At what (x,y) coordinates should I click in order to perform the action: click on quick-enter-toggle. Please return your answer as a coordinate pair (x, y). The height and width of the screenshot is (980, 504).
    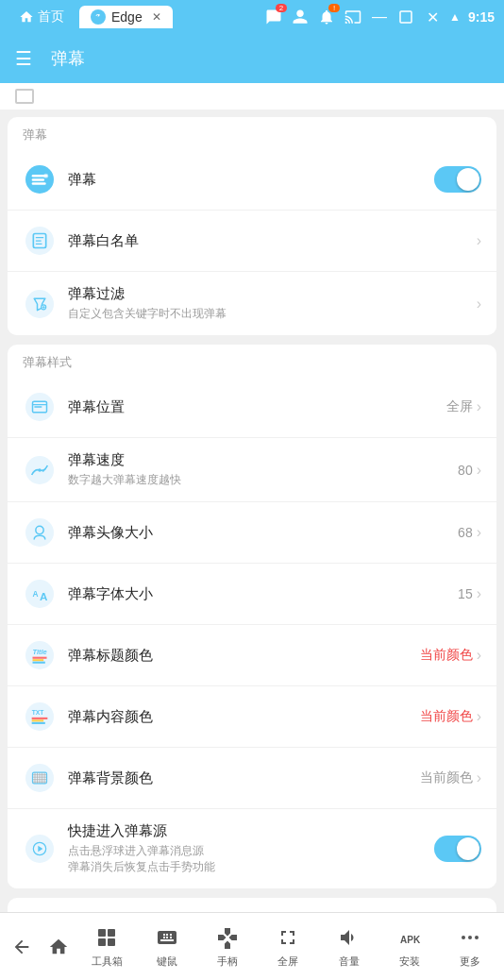
    Looking at the image, I should click on (458, 849).